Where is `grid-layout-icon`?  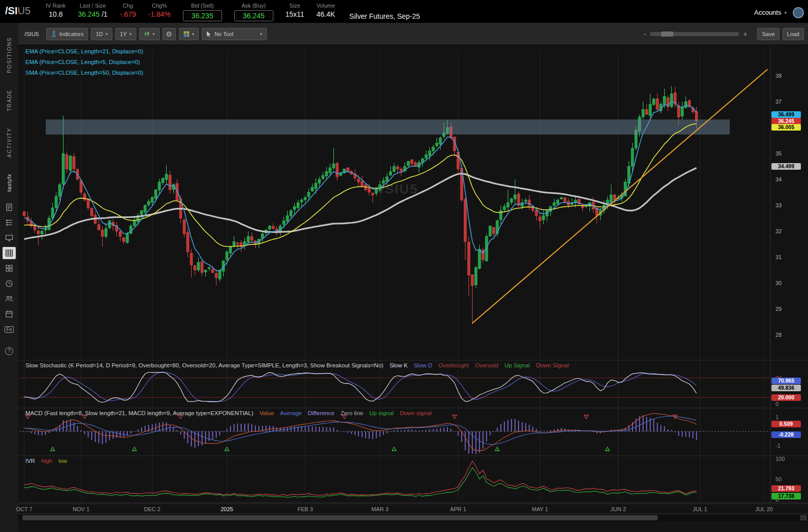
grid-layout-icon is located at coordinates (187, 34).